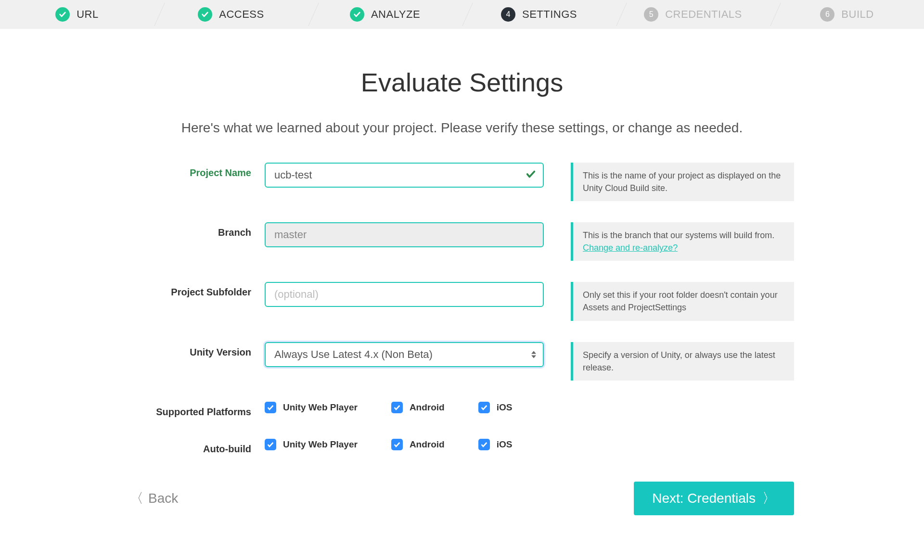 This screenshot has height=560, width=924. What do you see at coordinates (427, 407) in the screenshot?
I see `supported-android-label: Android` at bounding box center [427, 407].